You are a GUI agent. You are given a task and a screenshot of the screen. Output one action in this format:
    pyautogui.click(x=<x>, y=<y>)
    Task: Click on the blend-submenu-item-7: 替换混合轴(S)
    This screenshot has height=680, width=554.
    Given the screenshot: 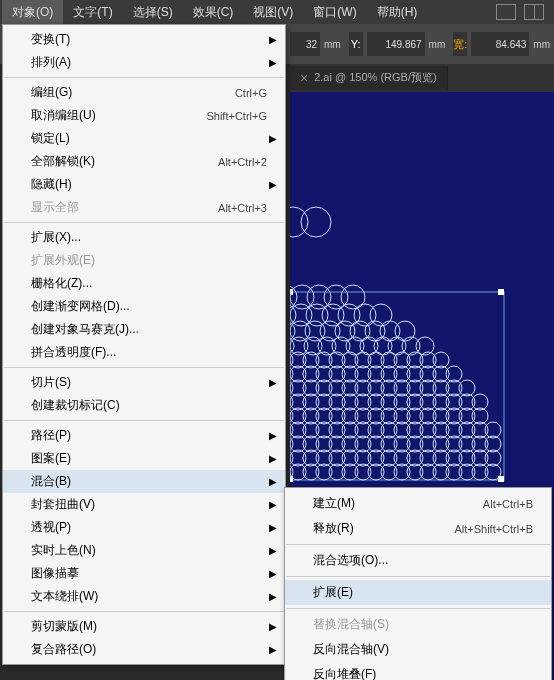 What is the action you would take?
    pyautogui.click(x=418, y=624)
    